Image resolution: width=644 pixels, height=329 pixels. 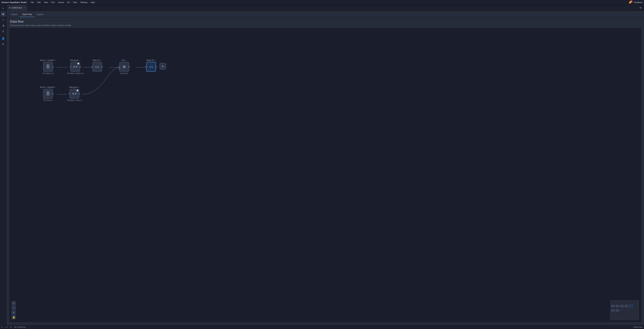 I want to click on node-join-caption: demo-join, so click(x=124, y=73).